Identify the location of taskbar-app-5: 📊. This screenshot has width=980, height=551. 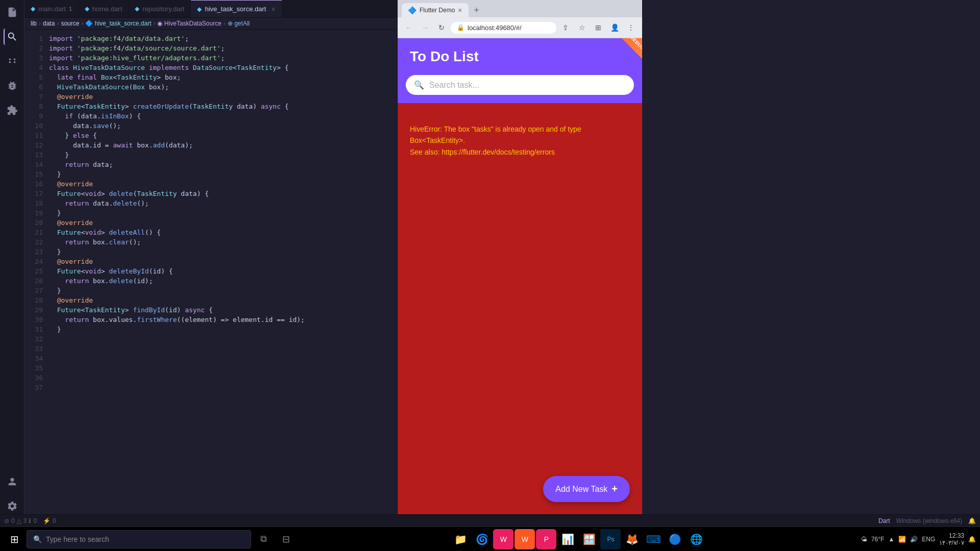
(568, 539).